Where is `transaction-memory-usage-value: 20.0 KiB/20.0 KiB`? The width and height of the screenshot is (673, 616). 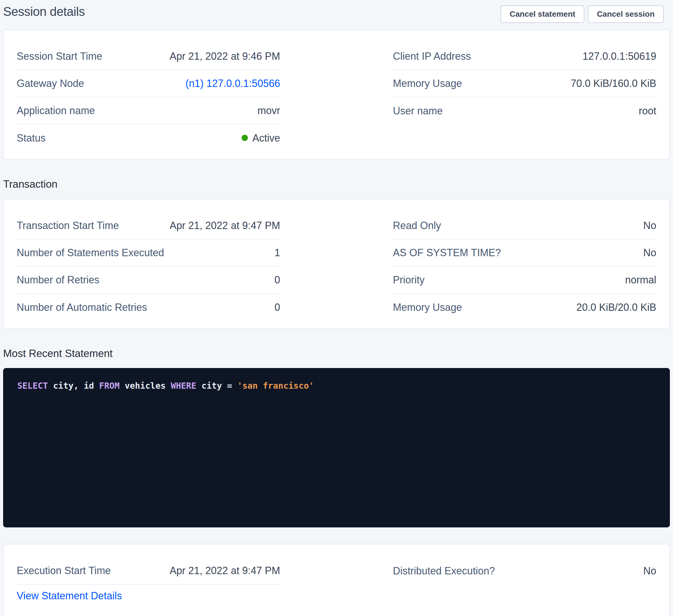
transaction-memory-usage-value: 20.0 KiB/20.0 KiB is located at coordinates (616, 307).